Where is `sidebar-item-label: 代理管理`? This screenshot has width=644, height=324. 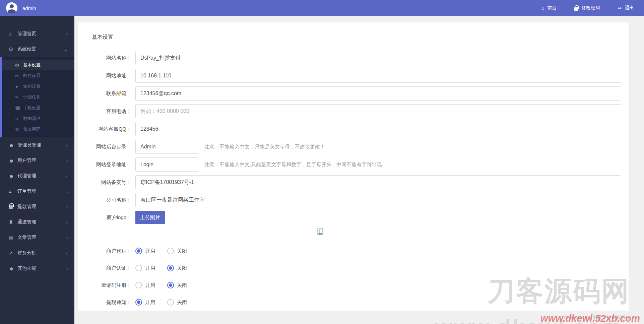
sidebar-item-label: 代理管理 is located at coordinates (42, 176).